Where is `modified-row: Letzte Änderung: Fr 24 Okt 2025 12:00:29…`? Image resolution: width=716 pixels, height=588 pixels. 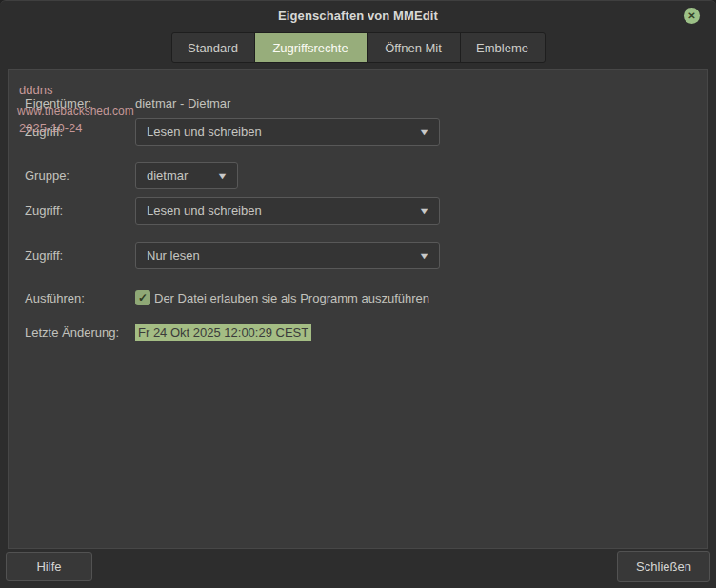
modified-row: Letzte Änderung: Fr 24 Okt 2025 12:00:29… is located at coordinates (366, 332).